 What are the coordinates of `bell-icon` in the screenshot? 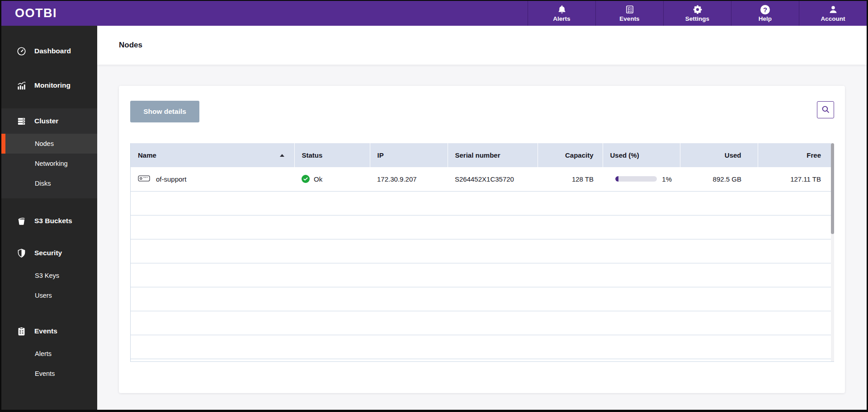 It's located at (562, 9).